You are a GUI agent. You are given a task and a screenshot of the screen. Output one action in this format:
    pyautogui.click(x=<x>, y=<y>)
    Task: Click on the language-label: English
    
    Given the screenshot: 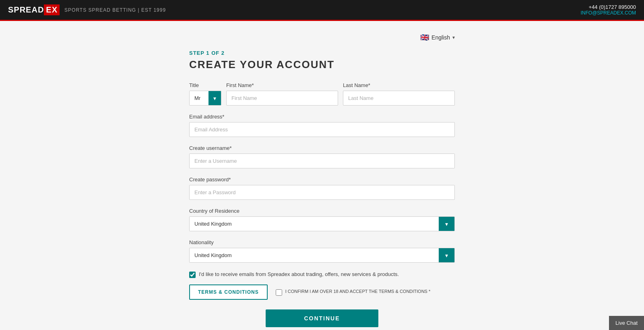 What is the action you would take?
    pyautogui.click(x=441, y=37)
    